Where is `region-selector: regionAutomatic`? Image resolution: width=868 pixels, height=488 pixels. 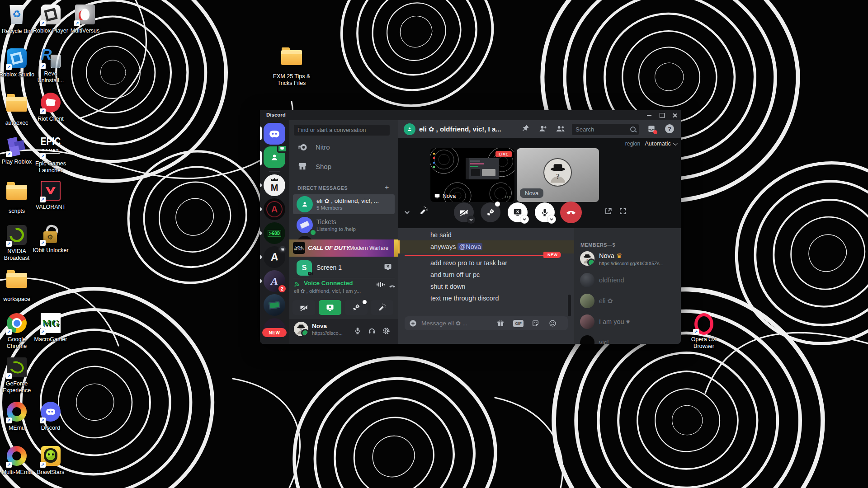 region-selector: regionAutomatic is located at coordinates (651, 144).